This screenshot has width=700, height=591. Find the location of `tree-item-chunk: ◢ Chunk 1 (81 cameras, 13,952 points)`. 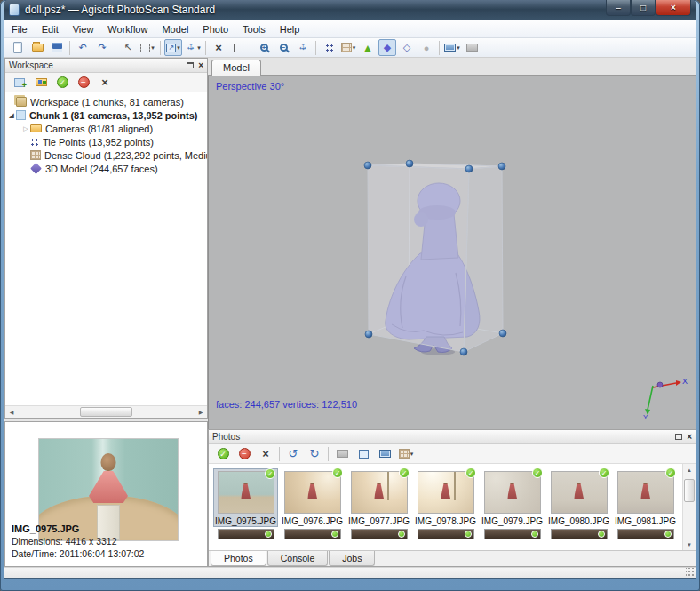

tree-item-chunk: ◢ Chunk 1 (81 cameras, 13,952 points) is located at coordinates (107, 116).